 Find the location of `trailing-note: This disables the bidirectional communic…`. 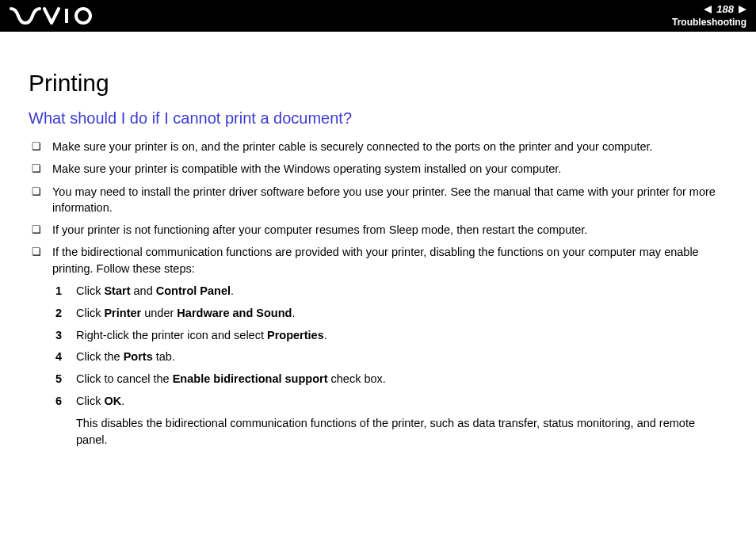

trailing-note: This disables the bidirectional communic… is located at coordinates (390, 433).